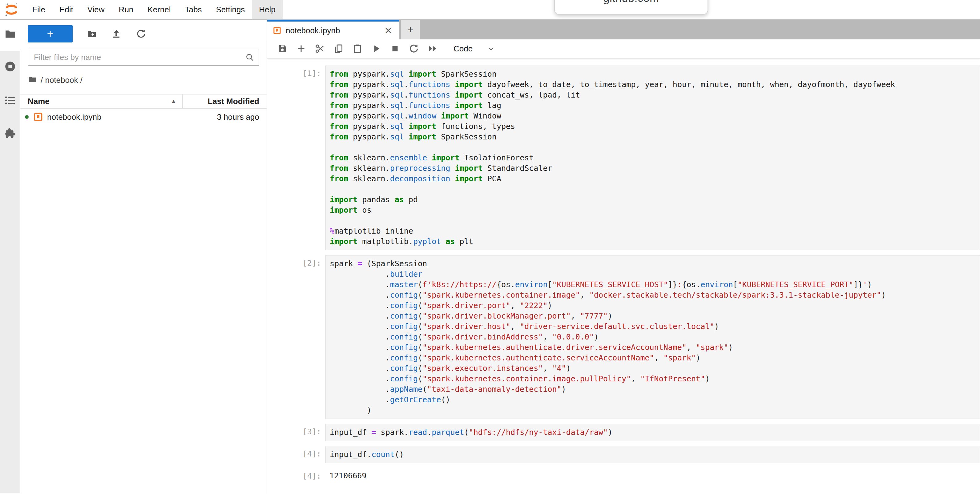 The image size is (980, 494). Describe the element at coordinates (491, 49) in the screenshot. I see `chevron-down-icon` at that location.